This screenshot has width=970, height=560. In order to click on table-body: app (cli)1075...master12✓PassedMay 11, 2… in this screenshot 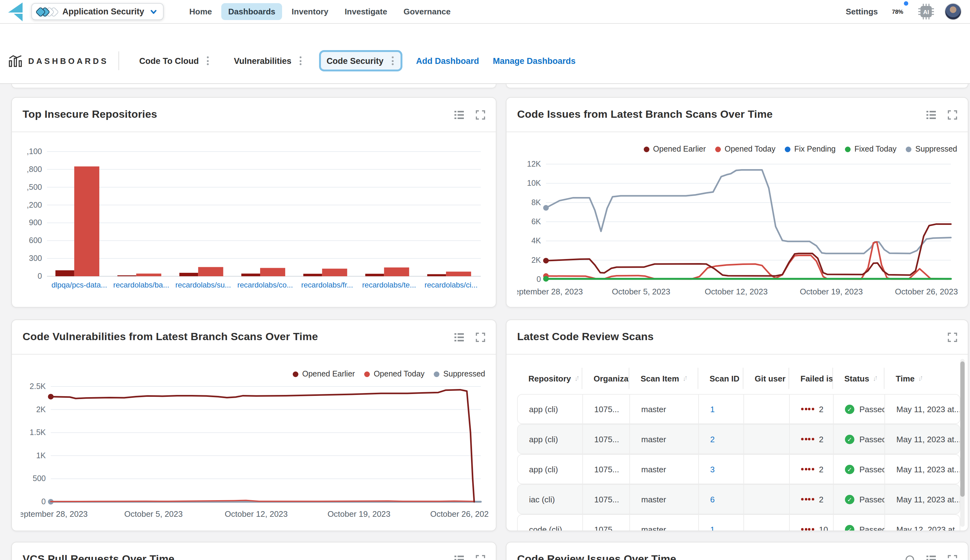, I will do `click(739, 462)`.